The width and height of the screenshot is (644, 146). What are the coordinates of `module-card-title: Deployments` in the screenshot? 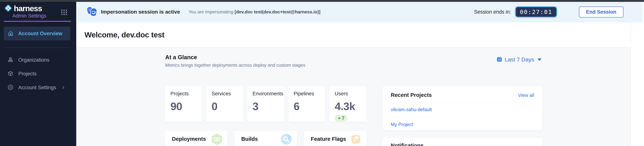 It's located at (189, 139).